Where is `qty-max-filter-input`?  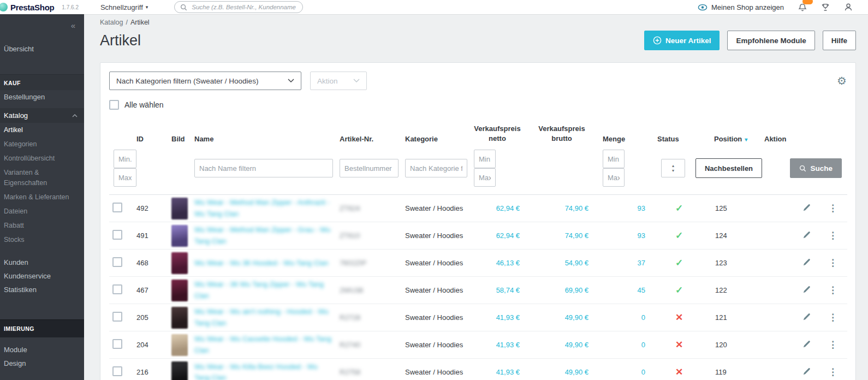 qty-max-filter-input is located at coordinates (614, 177).